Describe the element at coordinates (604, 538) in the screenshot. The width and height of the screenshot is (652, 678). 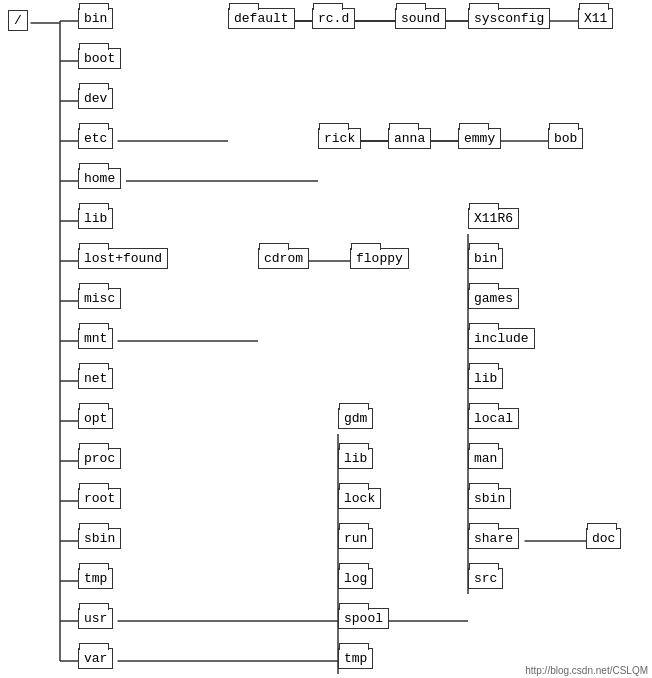
I see `folder-doc: doc` at that location.